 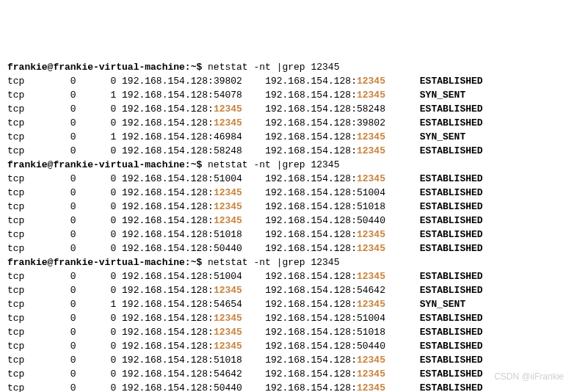 I want to click on netstat-row: tcp 0 0 192.168.154.128:58248 192.168.15…, so click(x=288, y=151).